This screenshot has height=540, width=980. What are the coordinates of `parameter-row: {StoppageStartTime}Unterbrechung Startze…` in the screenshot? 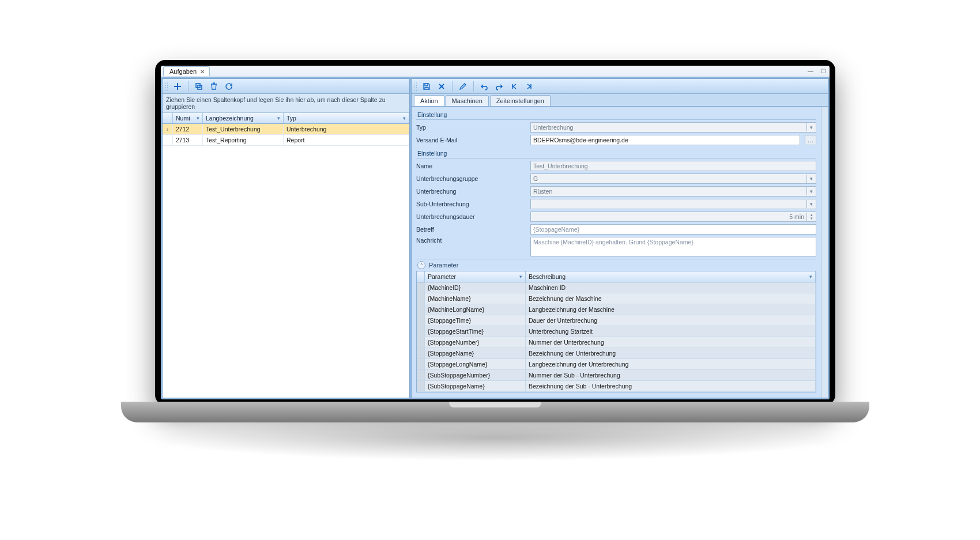 It's located at (616, 332).